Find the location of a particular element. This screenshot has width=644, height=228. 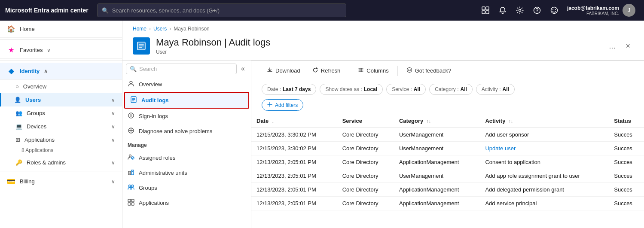

settings-icon-btn is located at coordinates (520, 10).